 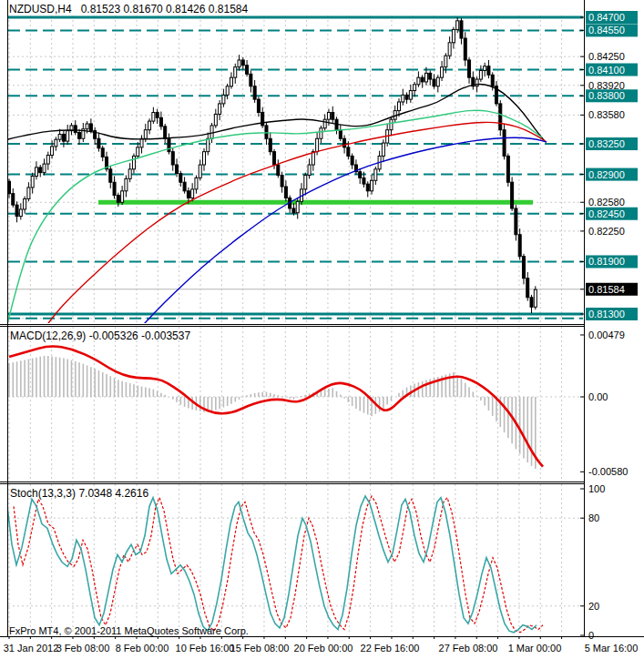 What do you see at coordinates (128, 9) in the screenshot?
I see `chart-title: NZDUSD,H40.81523 0.81670 0.81426 0.81584` at bounding box center [128, 9].